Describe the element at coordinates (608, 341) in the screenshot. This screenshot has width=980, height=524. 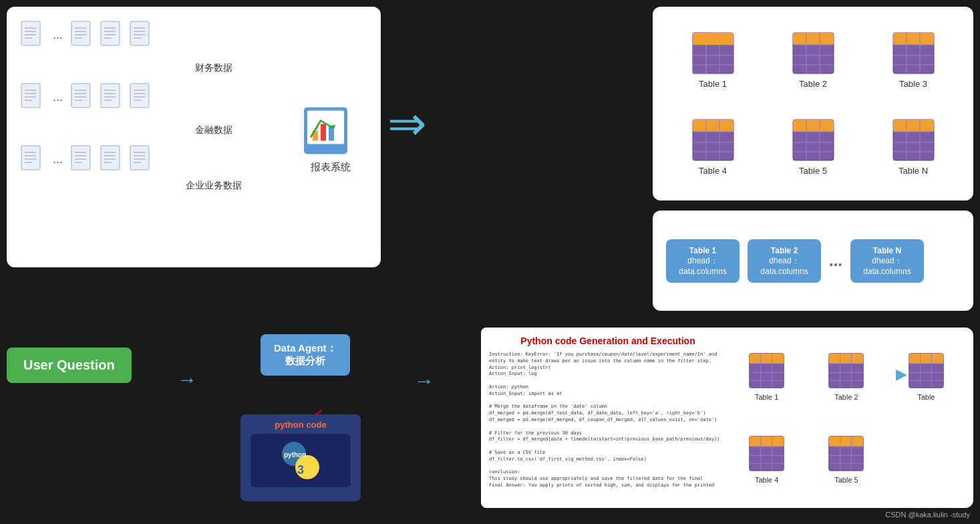
I see `code-panel-title: Python code Generation and Execution` at that location.